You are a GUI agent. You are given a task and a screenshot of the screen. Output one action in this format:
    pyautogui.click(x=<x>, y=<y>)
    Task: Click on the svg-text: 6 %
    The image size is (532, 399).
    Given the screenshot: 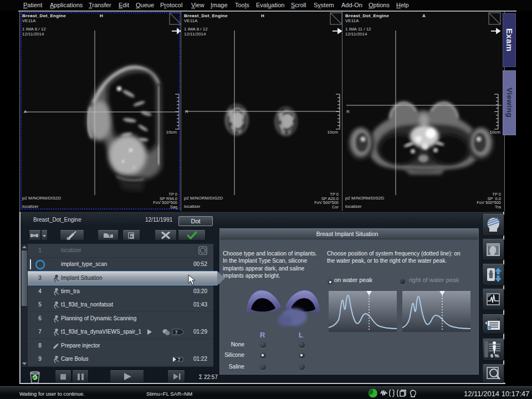 What is the action you would take?
    pyautogui.click(x=495, y=356)
    